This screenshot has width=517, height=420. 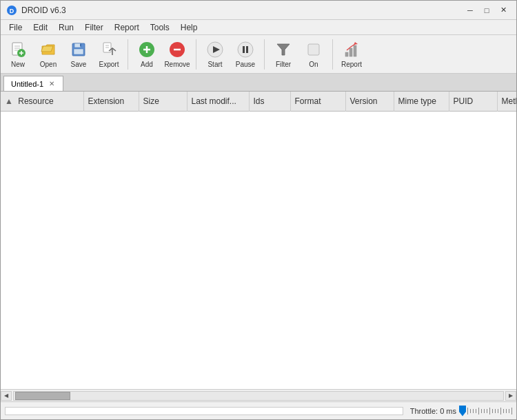 I want to click on pause-icon, so click(x=245, y=50).